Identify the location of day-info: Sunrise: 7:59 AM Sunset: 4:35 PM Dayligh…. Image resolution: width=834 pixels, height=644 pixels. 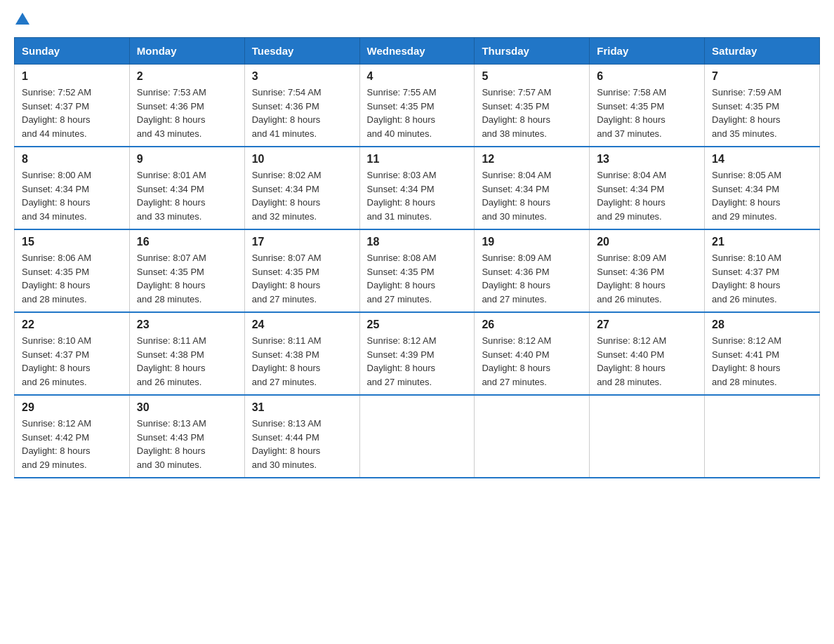
(762, 113).